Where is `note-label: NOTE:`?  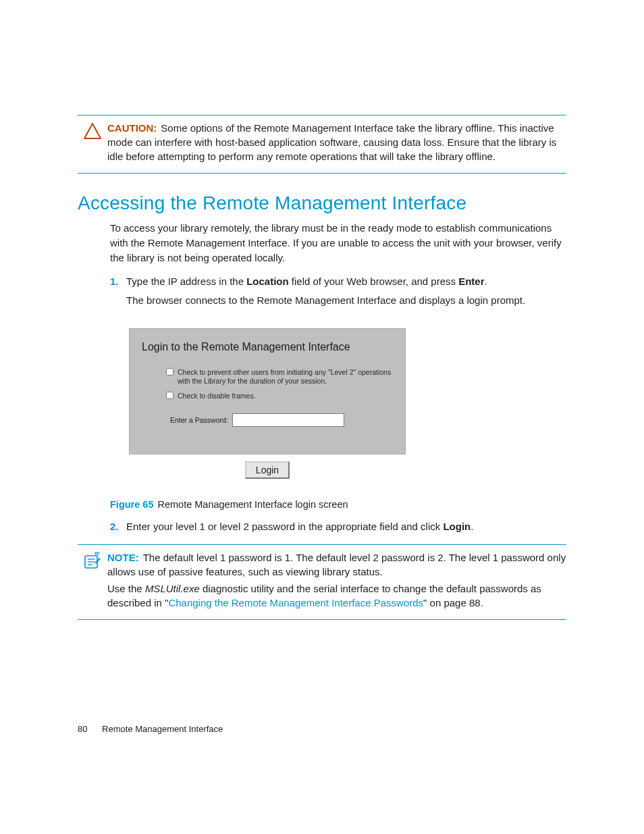 note-label: NOTE: is located at coordinates (123, 558).